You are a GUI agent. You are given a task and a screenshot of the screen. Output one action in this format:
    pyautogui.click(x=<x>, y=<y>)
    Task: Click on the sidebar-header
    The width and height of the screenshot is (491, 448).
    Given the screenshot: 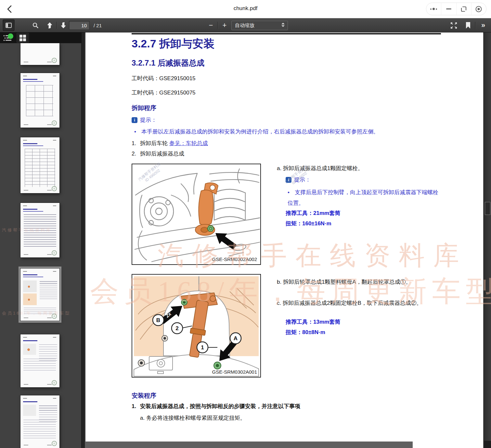 What is the action you would take?
    pyautogui.click(x=41, y=38)
    